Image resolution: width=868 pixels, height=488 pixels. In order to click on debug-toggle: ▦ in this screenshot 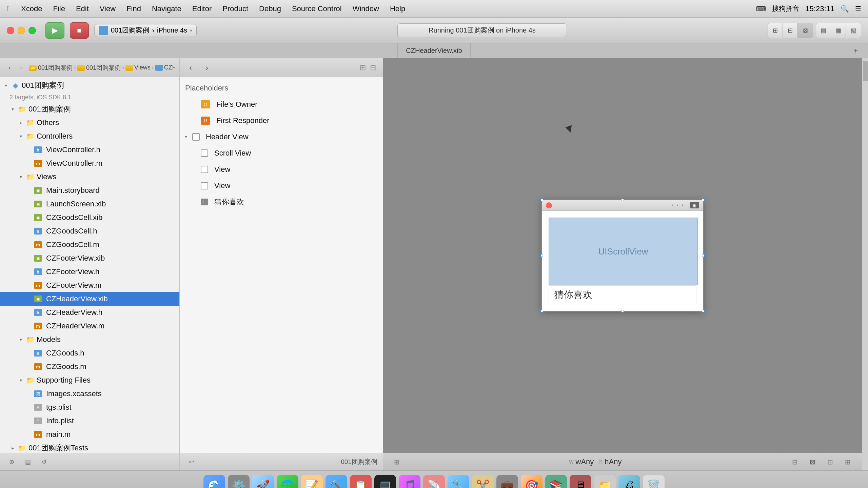, I will do `click(839, 30)`.